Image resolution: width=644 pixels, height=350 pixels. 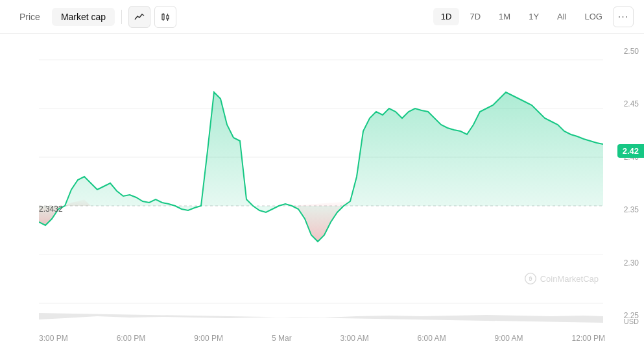 I want to click on x-label-3: 5 Mar, so click(x=281, y=338).